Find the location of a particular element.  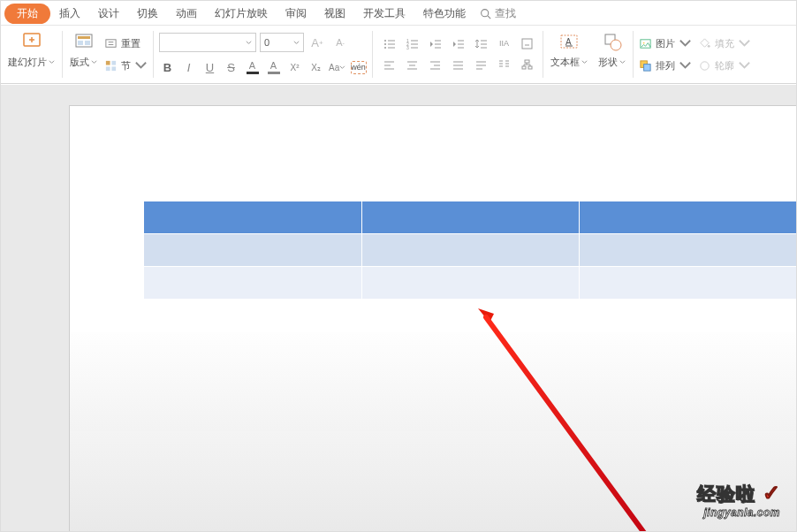

layout-label: 版式 is located at coordinates (80, 62).